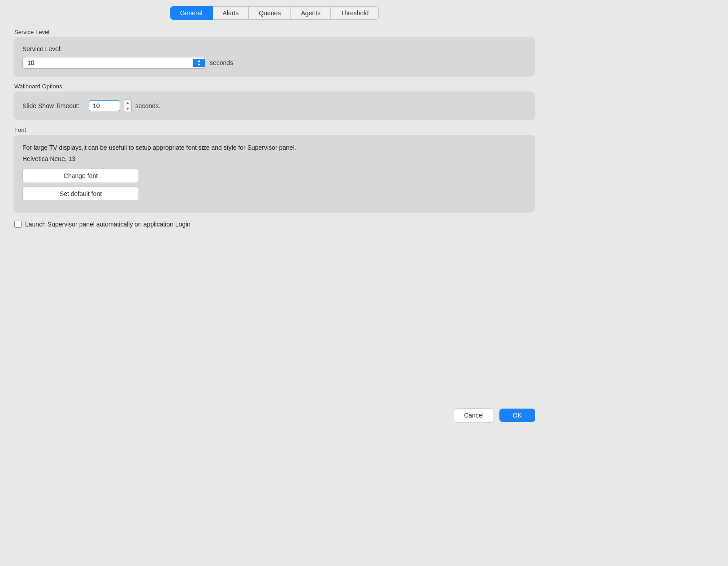 This screenshot has width=728, height=566. What do you see at coordinates (517, 415) in the screenshot?
I see `ok-button: OK` at bounding box center [517, 415].